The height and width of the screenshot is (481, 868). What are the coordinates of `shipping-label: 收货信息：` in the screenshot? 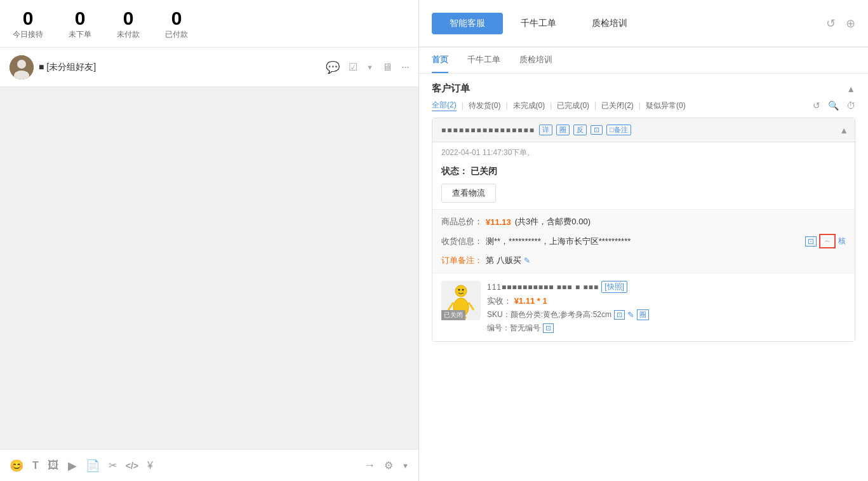 It's located at (464, 241).